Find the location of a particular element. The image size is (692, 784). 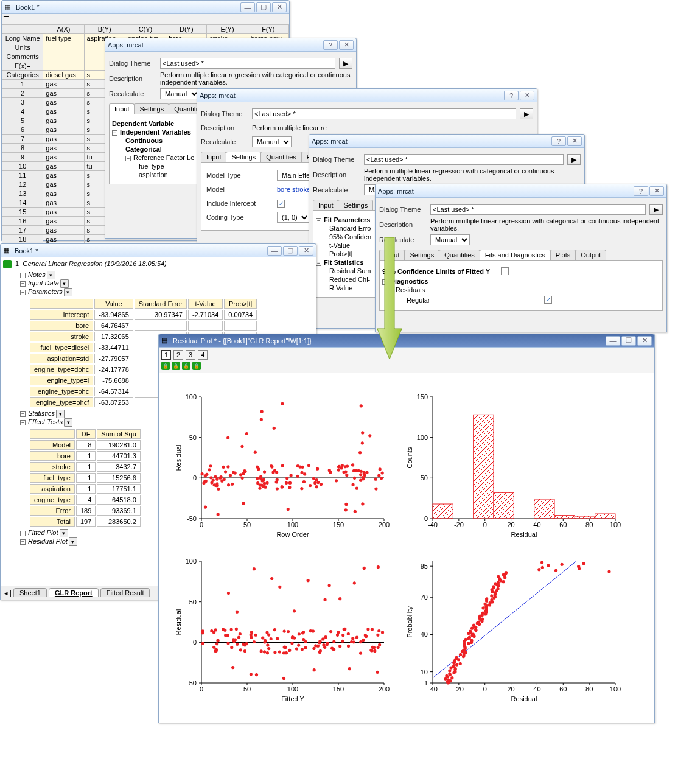

input-data-node: Input Data is located at coordinates (44, 283).